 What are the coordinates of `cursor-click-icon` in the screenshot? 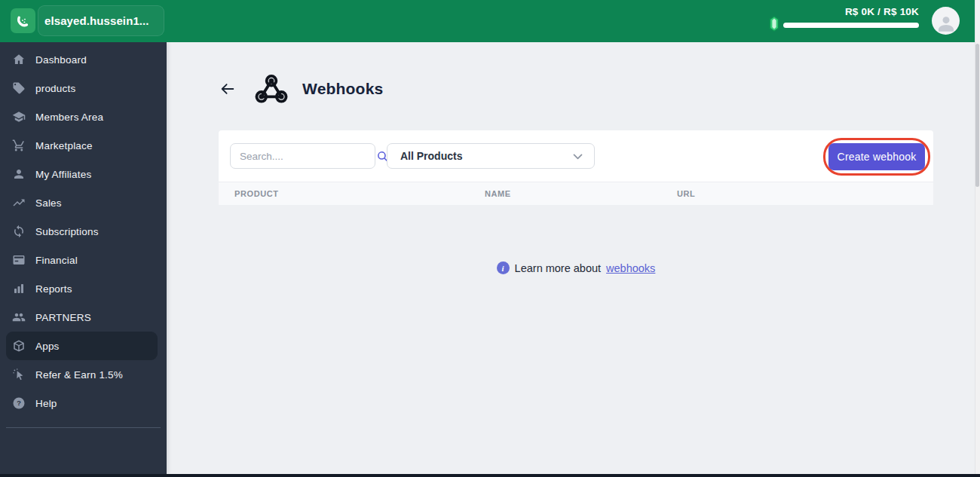 It's located at (19, 375).